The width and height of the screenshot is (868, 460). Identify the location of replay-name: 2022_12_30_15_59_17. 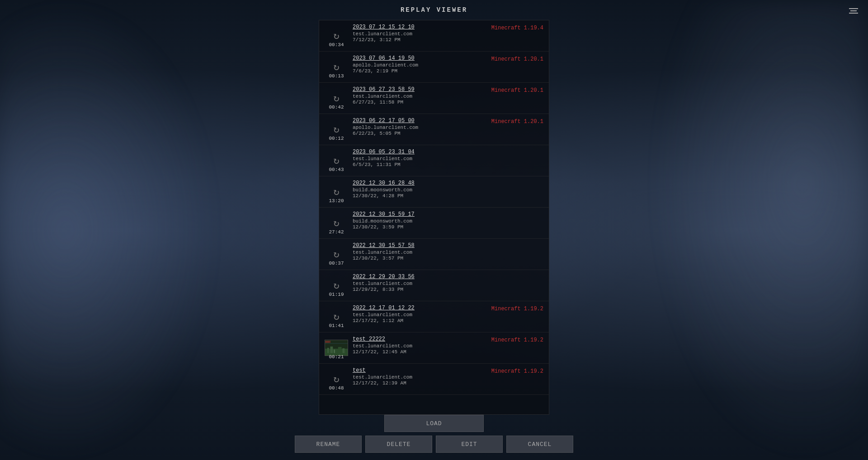
(448, 214).